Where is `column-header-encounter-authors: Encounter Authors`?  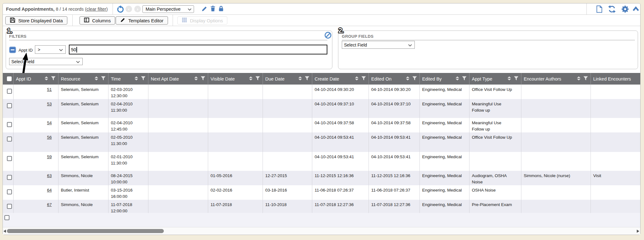
column-header-encounter-authors: Encounter Authors is located at coordinates (556, 79).